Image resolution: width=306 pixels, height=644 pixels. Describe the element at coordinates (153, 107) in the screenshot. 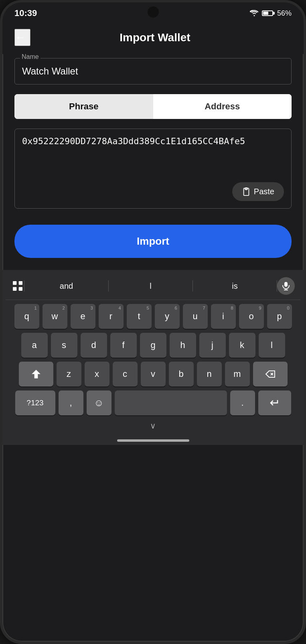

I see `tab-switcher: Phrase Address` at that location.